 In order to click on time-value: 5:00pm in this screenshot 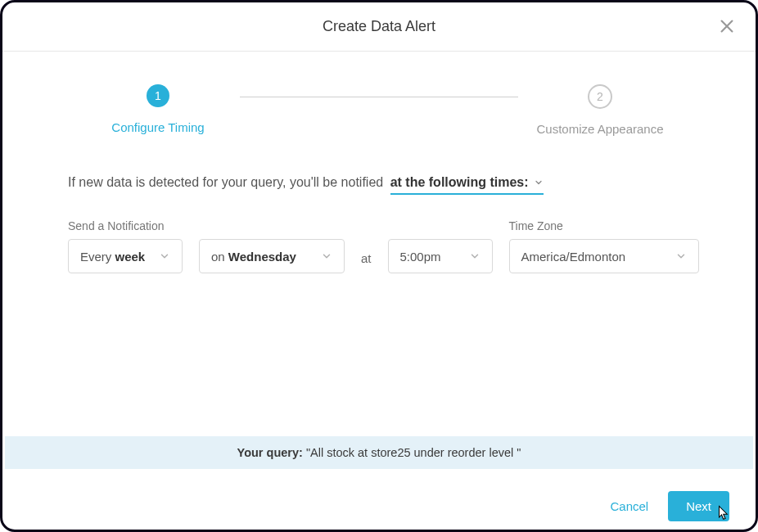, I will do `click(421, 257)`.